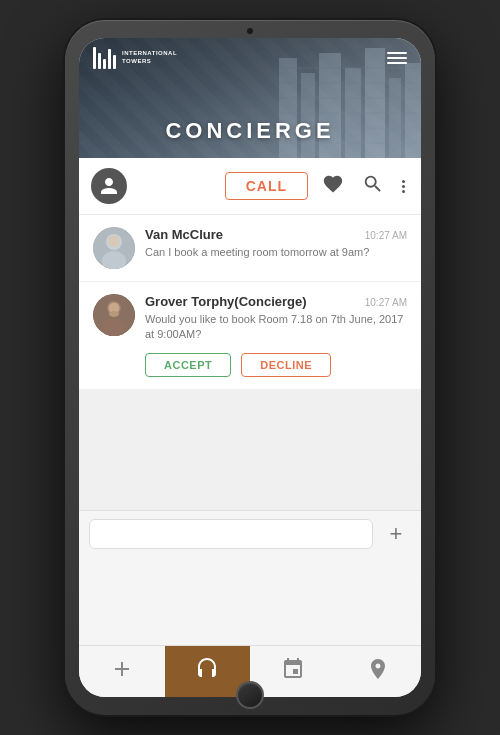  What do you see at coordinates (250, 131) in the screenshot?
I see `page-title: CONCIERGE` at bounding box center [250, 131].